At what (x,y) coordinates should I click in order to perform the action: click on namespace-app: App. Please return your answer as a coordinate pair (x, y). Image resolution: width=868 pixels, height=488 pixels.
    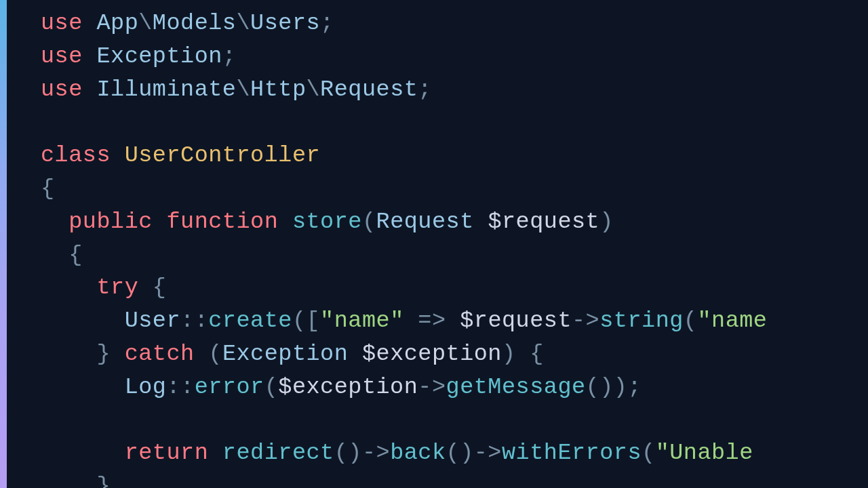
    Looking at the image, I should click on (117, 23).